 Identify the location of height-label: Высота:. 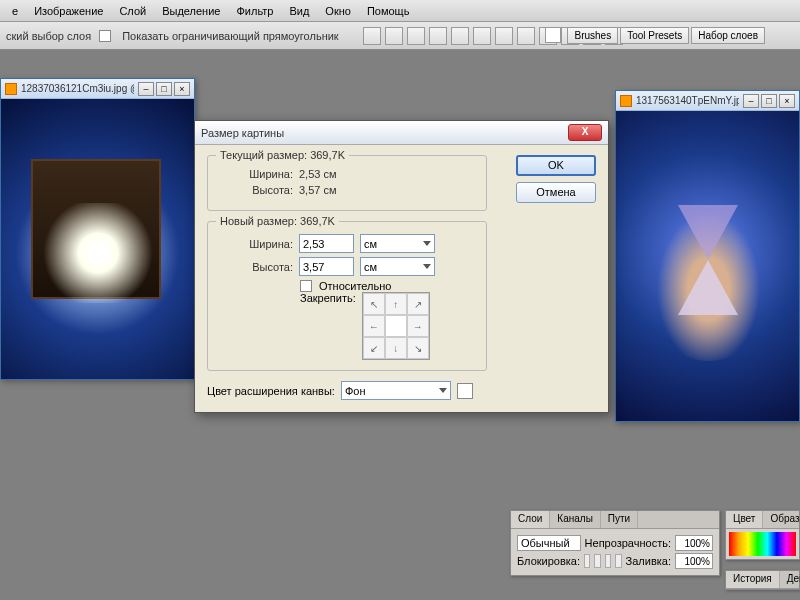
(256, 190).